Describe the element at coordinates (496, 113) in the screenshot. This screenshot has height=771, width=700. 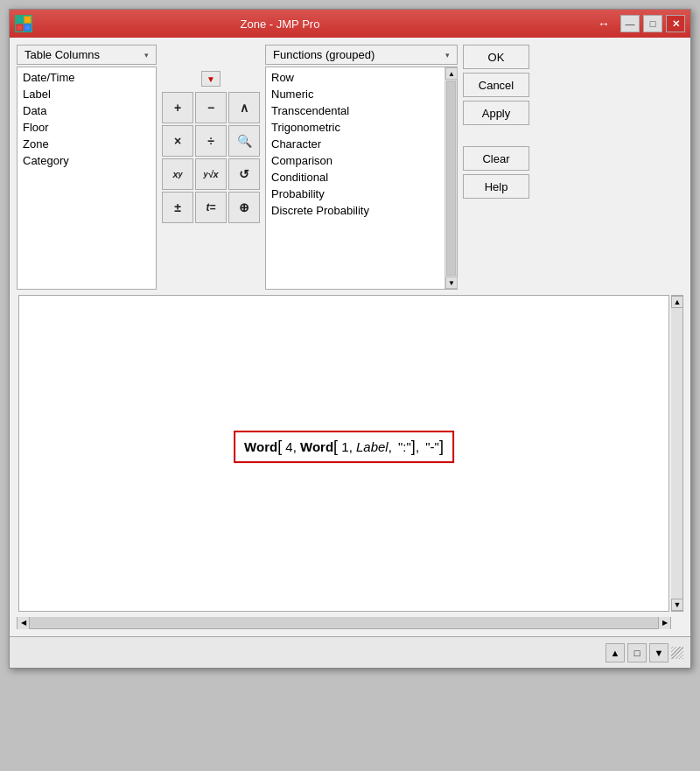
I see `apply-button: Apply` at that location.